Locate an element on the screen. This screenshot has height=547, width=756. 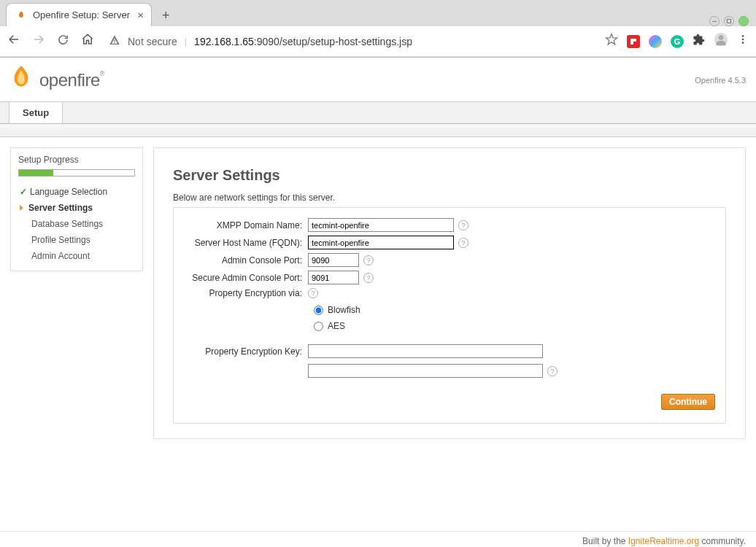
window-controls is located at coordinates (733, 21).